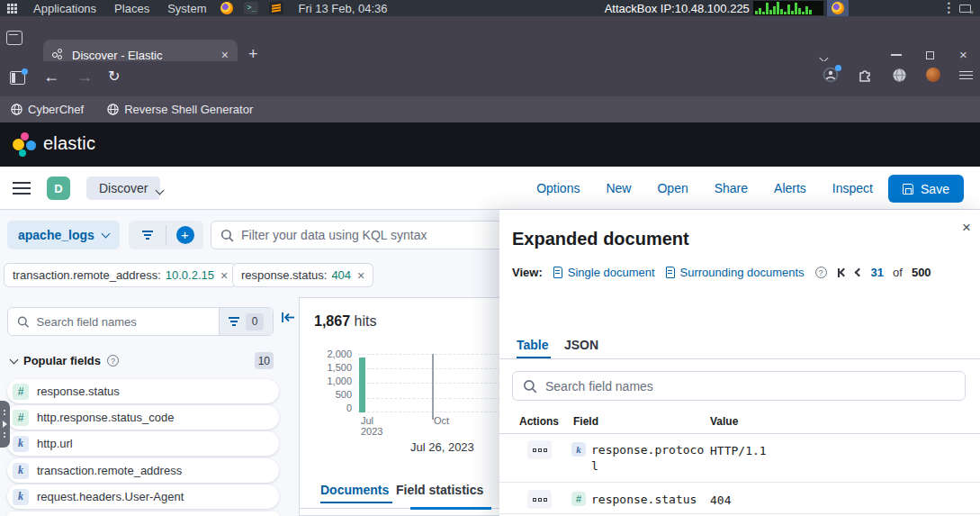  What do you see at coordinates (926, 189) in the screenshot?
I see `save-button: Save` at bounding box center [926, 189].